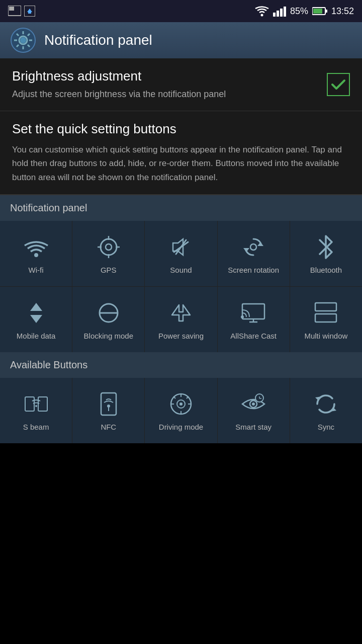 This screenshot has width=362, height=644. I want to click on gps-button: GPS, so click(109, 254).